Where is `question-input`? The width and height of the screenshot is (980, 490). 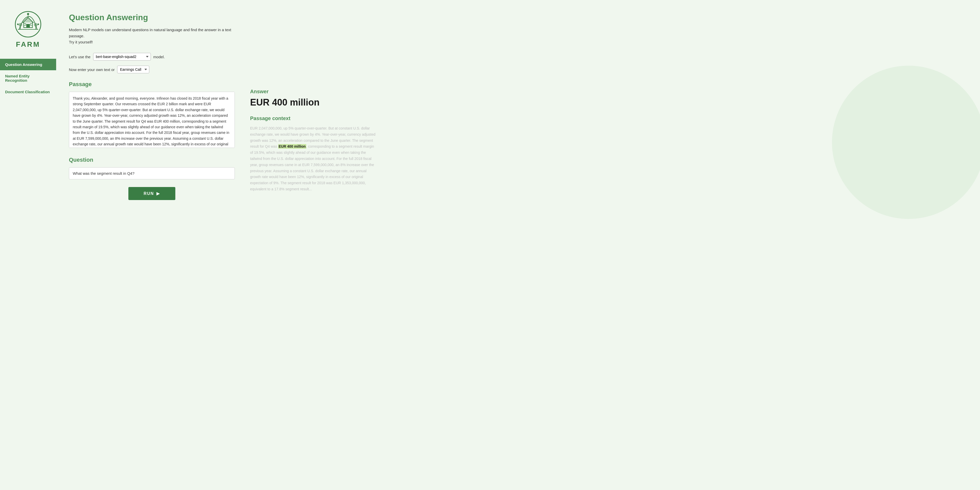 question-input is located at coordinates (152, 174).